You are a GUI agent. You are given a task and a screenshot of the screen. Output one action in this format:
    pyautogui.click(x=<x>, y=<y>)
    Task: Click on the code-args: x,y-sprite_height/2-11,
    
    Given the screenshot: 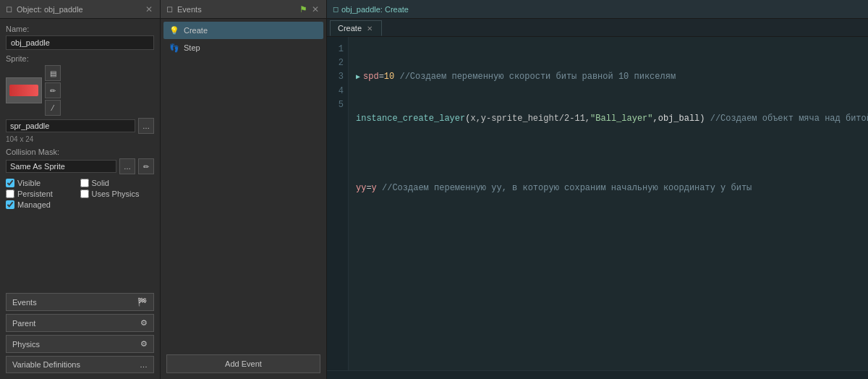 What is the action you would take?
    pyautogui.click(x=530, y=119)
    